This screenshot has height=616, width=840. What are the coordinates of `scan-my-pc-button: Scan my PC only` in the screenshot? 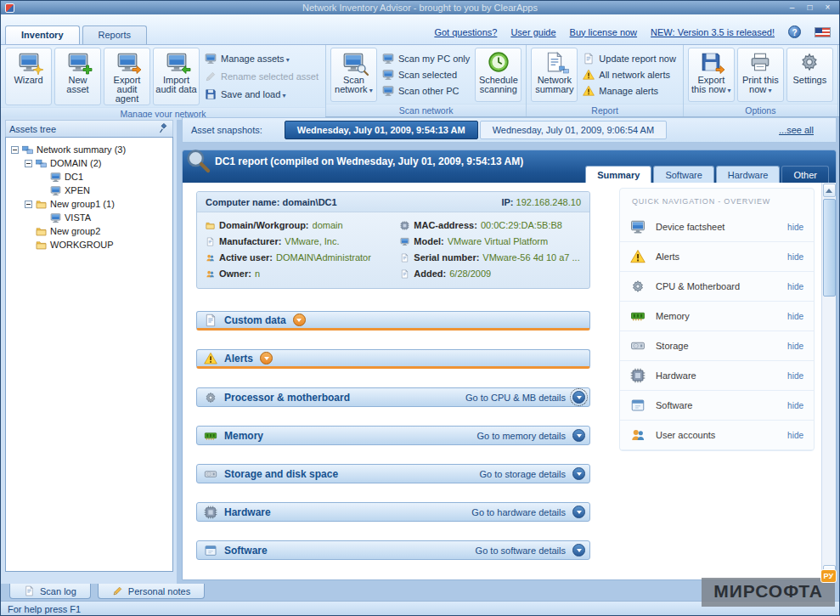 It's located at (426, 58).